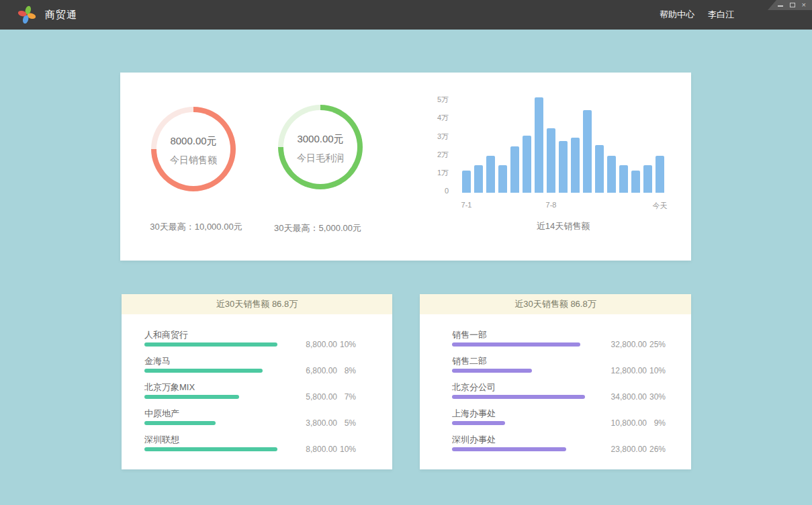 Image resolution: width=812 pixels, height=505 pixels. I want to click on today-sales-value: 8000.00元, so click(193, 141).